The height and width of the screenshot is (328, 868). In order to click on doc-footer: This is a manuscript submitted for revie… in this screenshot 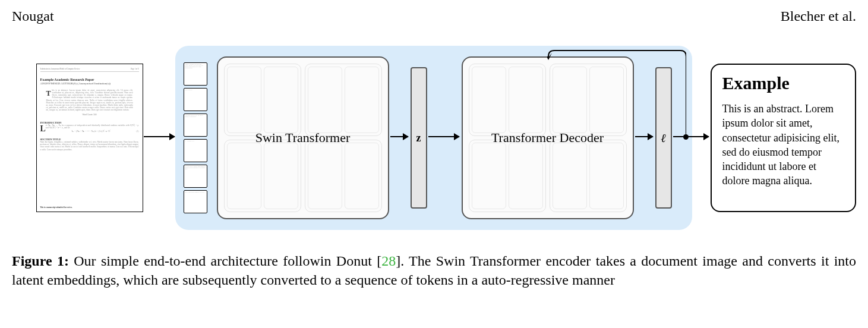, I will do `click(56, 208)`.